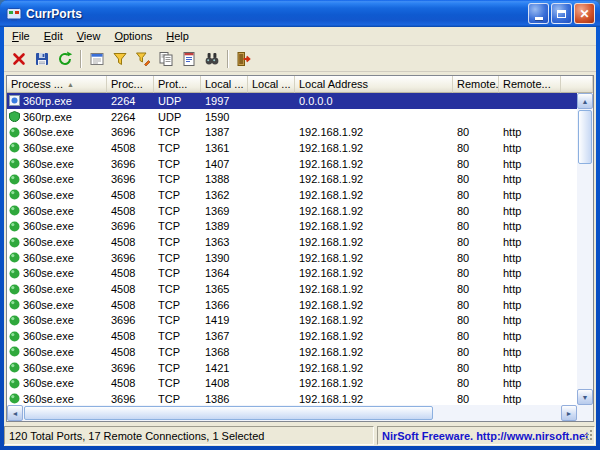 Image resolution: width=600 pixels, height=450 pixels. I want to click on advanced-filter-icon, so click(143, 59).